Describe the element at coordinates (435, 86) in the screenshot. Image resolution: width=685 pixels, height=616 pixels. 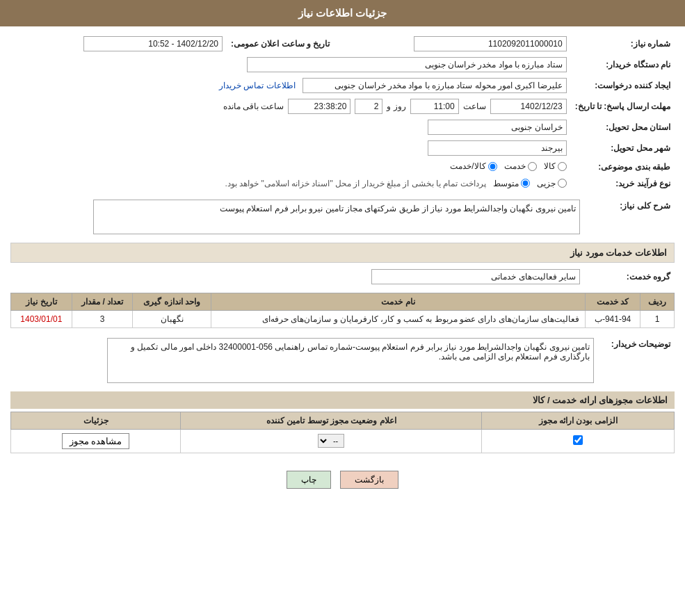
I see `creator-value: علیرضا اکبری امور محوله ستاد مبارزه با م…` at that location.